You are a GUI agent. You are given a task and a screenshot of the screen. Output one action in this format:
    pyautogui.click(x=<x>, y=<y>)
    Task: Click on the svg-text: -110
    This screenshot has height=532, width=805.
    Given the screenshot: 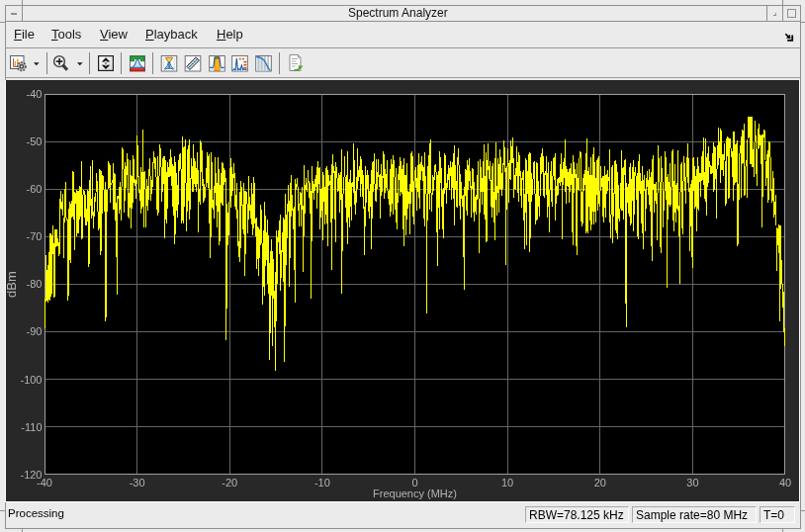 What is the action you would take?
    pyautogui.click(x=32, y=427)
    